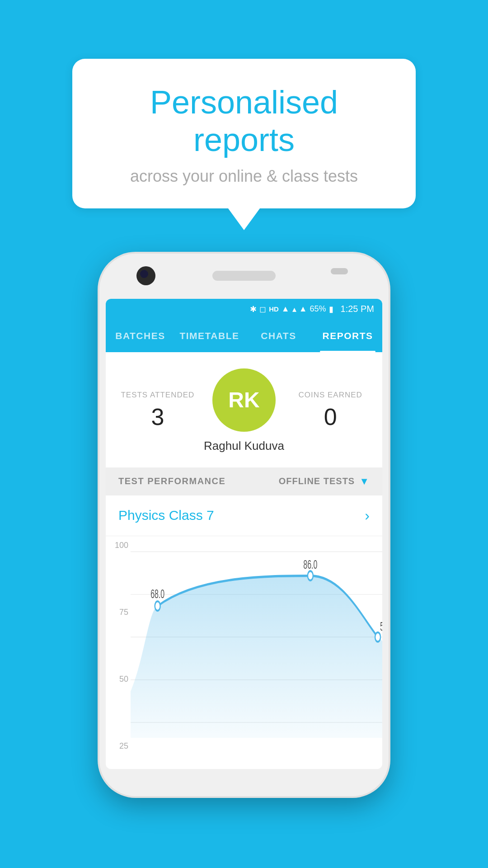 Image resolution: width=488 pixels, height=868 pixels. What do you see at coordinates (244, 516) in the screenshot?
I see `class-row: Physics Class 7 ›` at bounding box center [244, 516].